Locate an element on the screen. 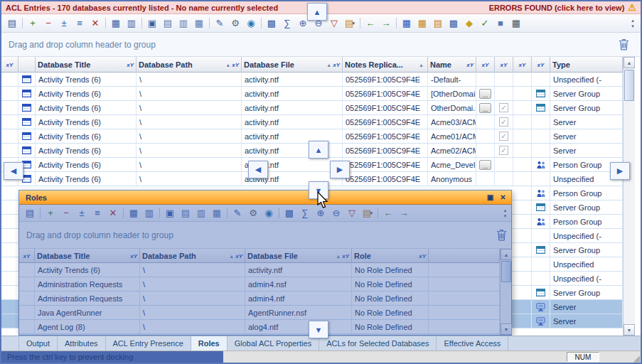 The width and height of the screenshot is (642, 364). merge-cells-button: ▣ is located at coordinates (170, 213).